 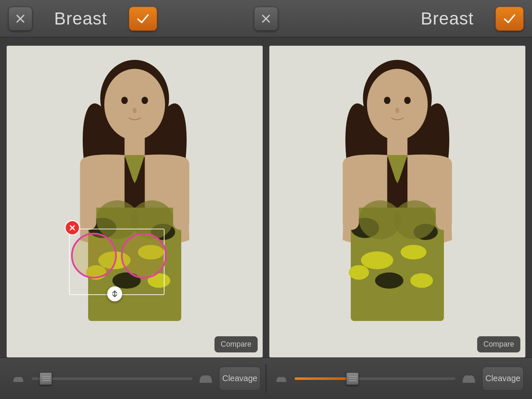 I want to click on right-slider-section, so click(x=375, y=379).